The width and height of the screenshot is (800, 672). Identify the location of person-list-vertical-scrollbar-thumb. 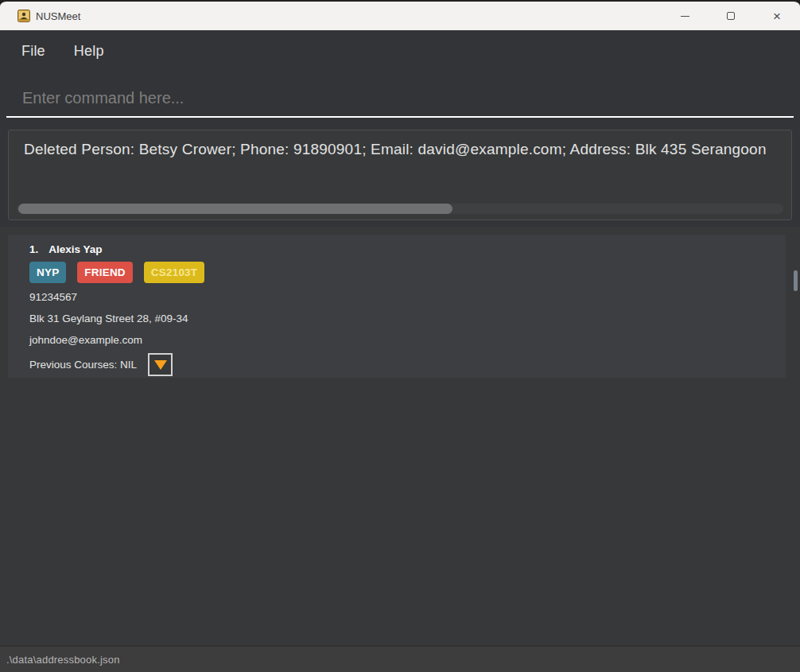
(795, 281).